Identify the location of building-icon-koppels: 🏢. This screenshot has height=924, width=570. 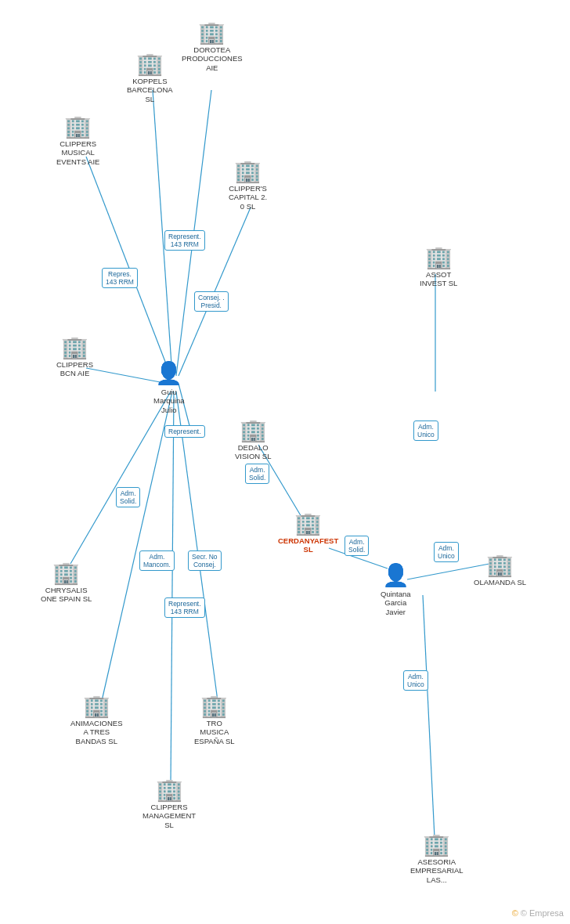
(150, 64).